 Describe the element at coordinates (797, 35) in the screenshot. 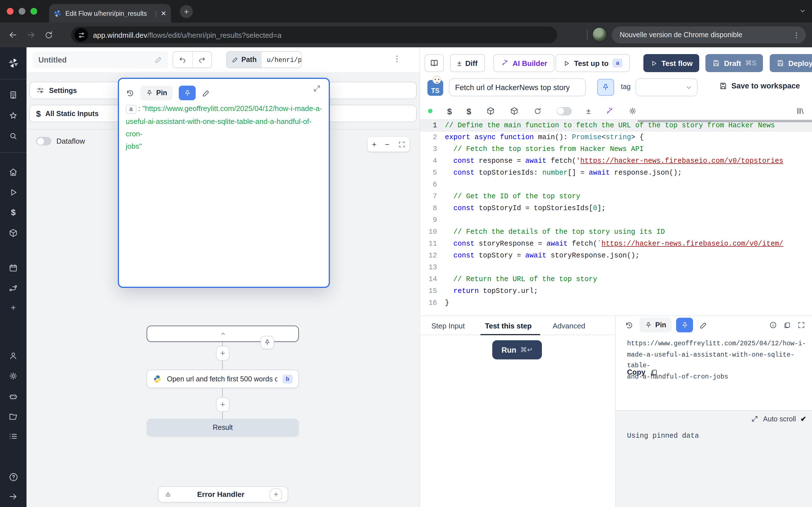

I see `browser-menu-icon: ⋮` at that location.